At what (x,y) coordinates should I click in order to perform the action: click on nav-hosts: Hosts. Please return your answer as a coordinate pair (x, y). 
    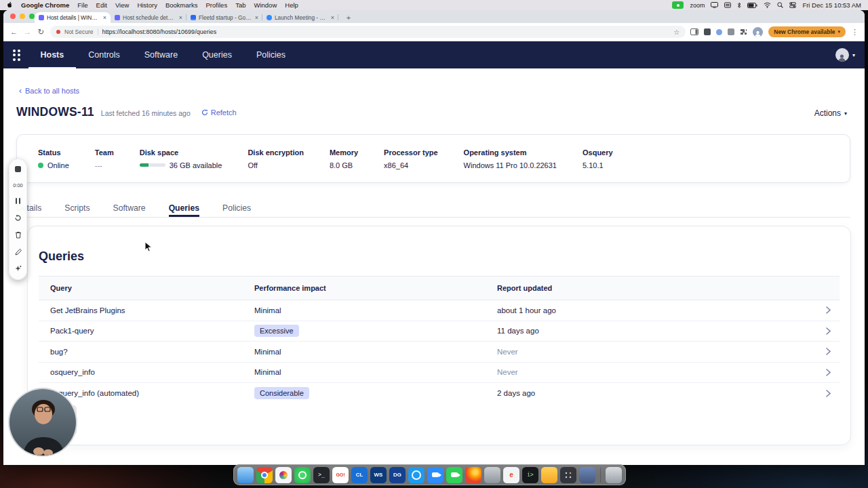
    Looking at the image, I should click on (53, 55).